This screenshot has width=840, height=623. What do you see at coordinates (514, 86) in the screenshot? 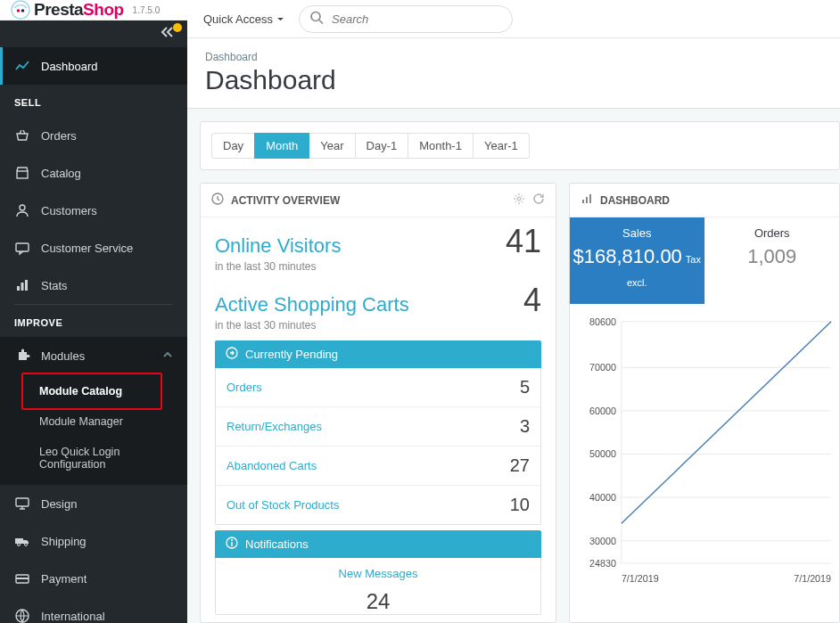
I see `page-title: Dashboard` at bounding box center [514, 86].